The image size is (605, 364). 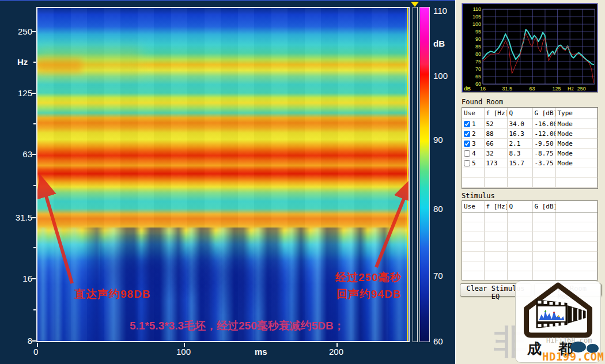 What do you see at coordinates (520, 153) in the screenshot?
I see `cell-q: 8.3` at bounding box center [520, 153].